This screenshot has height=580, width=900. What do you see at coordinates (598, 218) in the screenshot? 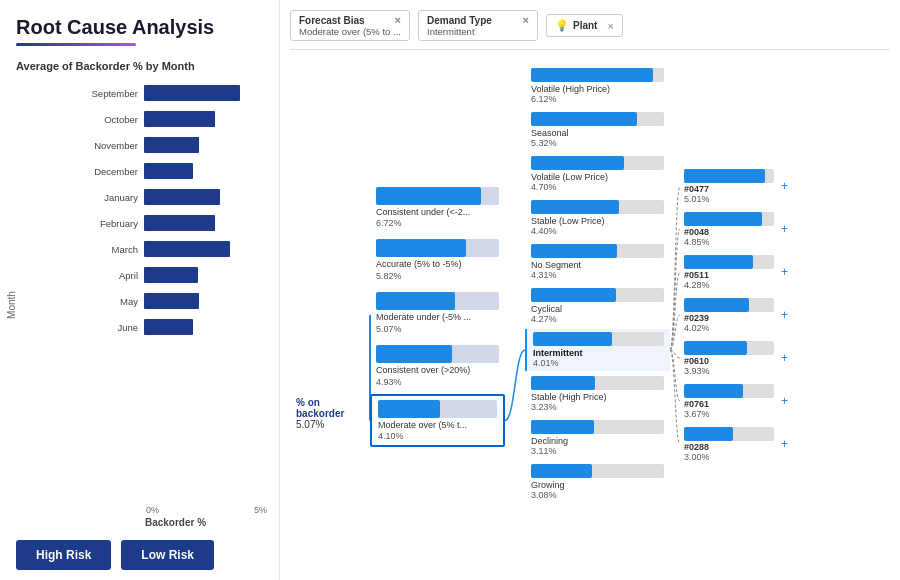
I see `demand-node: Stable (Low Price)4.40%` at bounding box center [598, 218].